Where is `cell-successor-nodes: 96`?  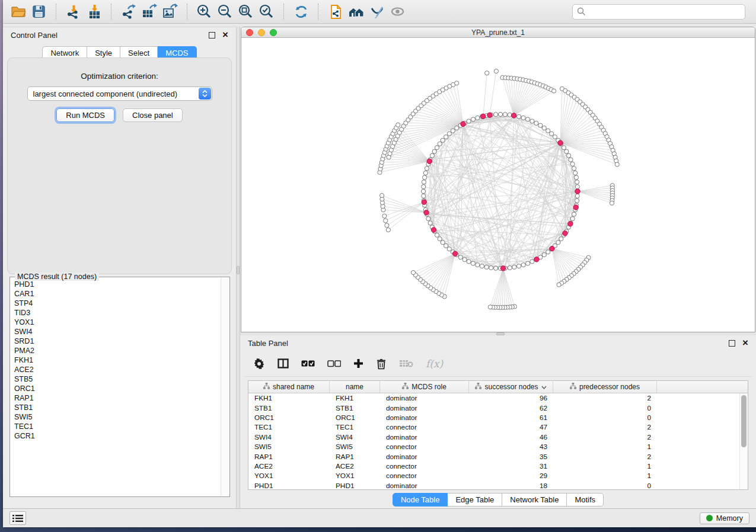 cell-successor-nodes: 96 is located at coordinates (511, 398).